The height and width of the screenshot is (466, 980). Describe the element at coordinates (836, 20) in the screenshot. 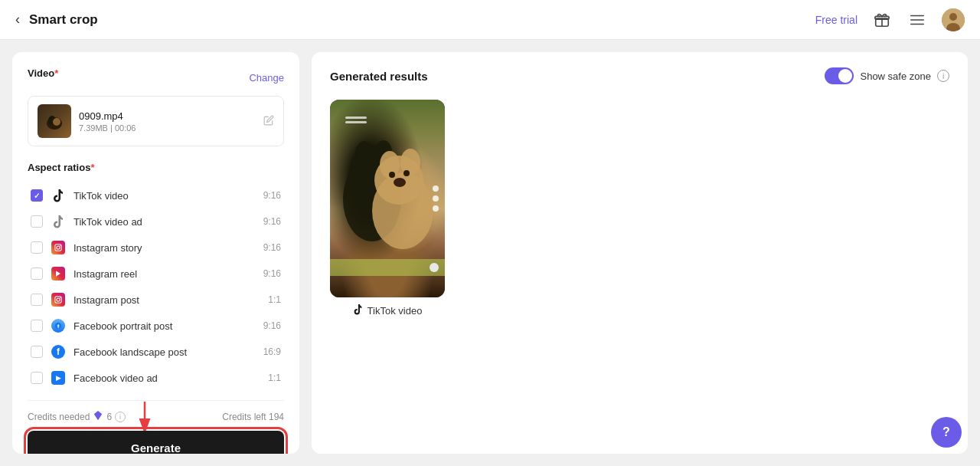

I see `free-trial-link: Free trial` at that location.